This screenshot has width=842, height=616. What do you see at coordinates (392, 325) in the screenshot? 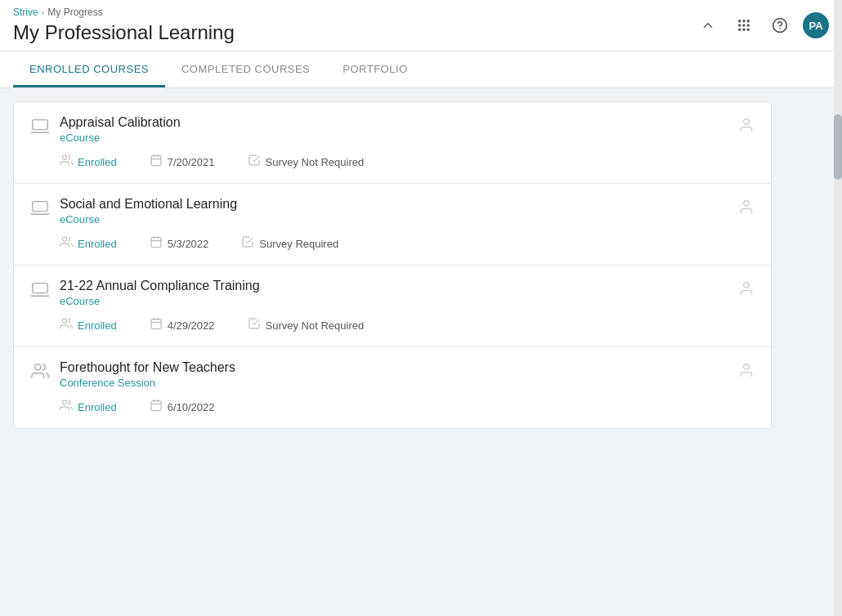
I see `course-details: Enrolled 4/29/2022` at bounding box center [392, 325].